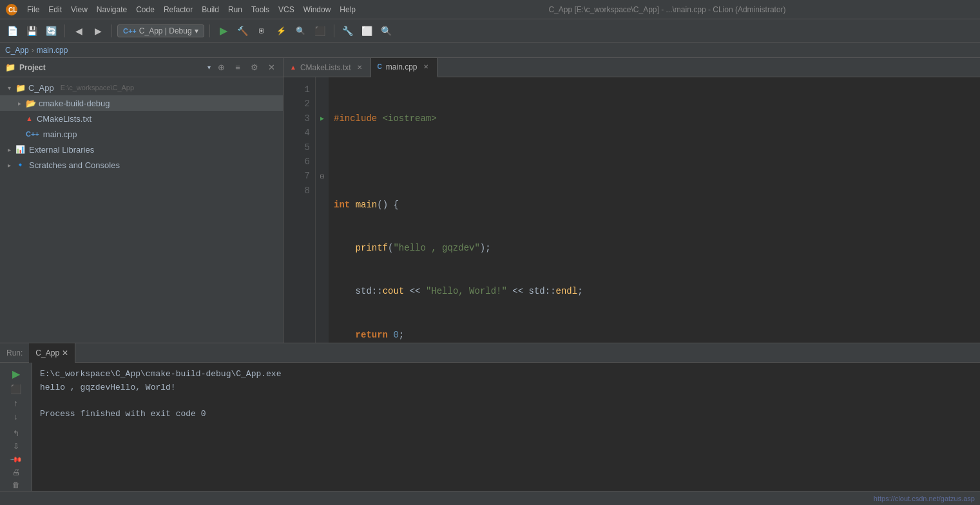  What do you see at coordinates (191, 10) in the screenshot?
I see `menu-bar: File Edit View Navigate Code Refactor Bu…` at bounding box center [191, 10].